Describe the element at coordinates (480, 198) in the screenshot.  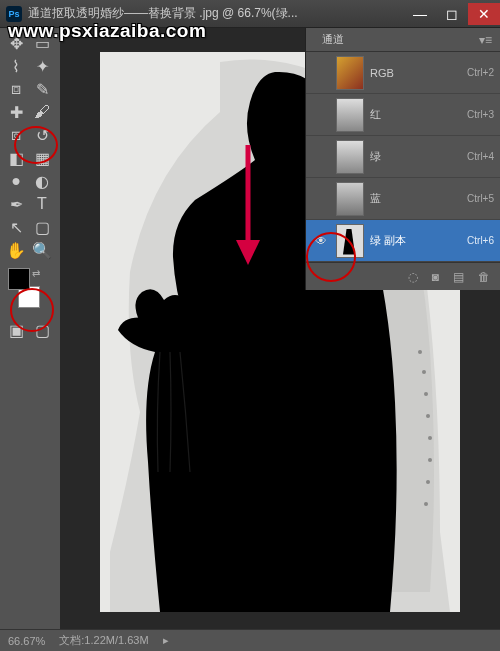
I see `channel-shortcut: Ctrl+5` at that location.